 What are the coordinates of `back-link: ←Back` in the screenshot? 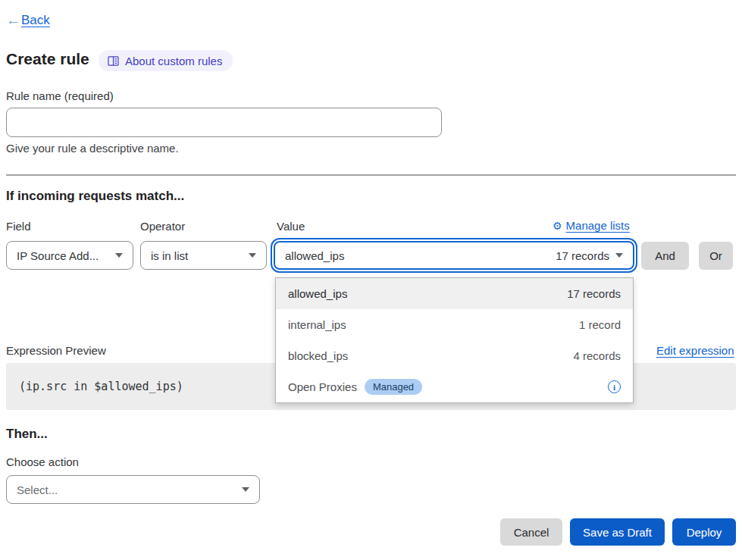 It's located at (28, 20).